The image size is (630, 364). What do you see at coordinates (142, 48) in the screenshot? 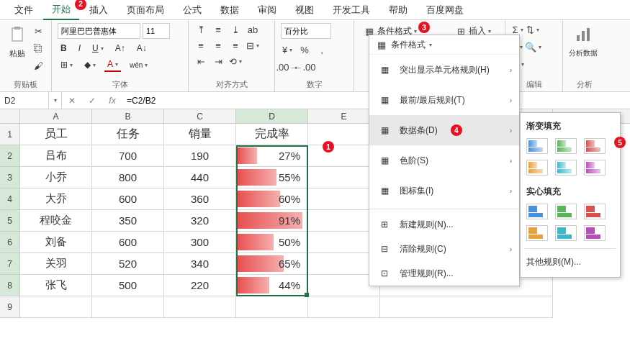
I see `decrease-font-button: A↓` at bounding box center [142, 48].